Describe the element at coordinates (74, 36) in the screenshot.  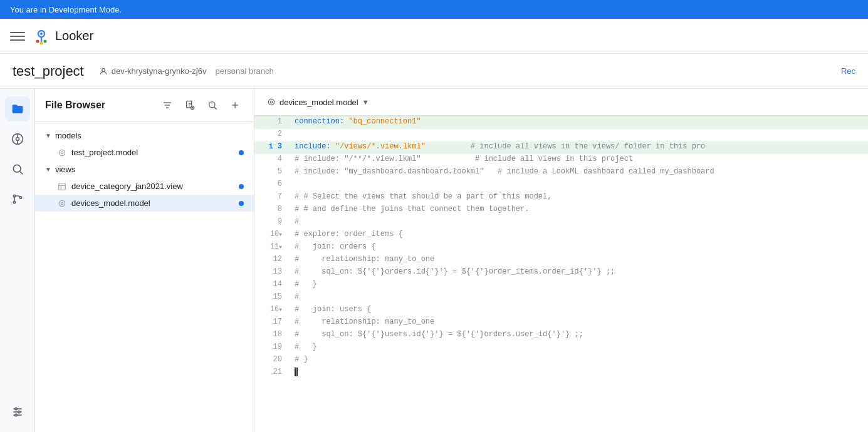
I see `logo-text: Looker` at that location.